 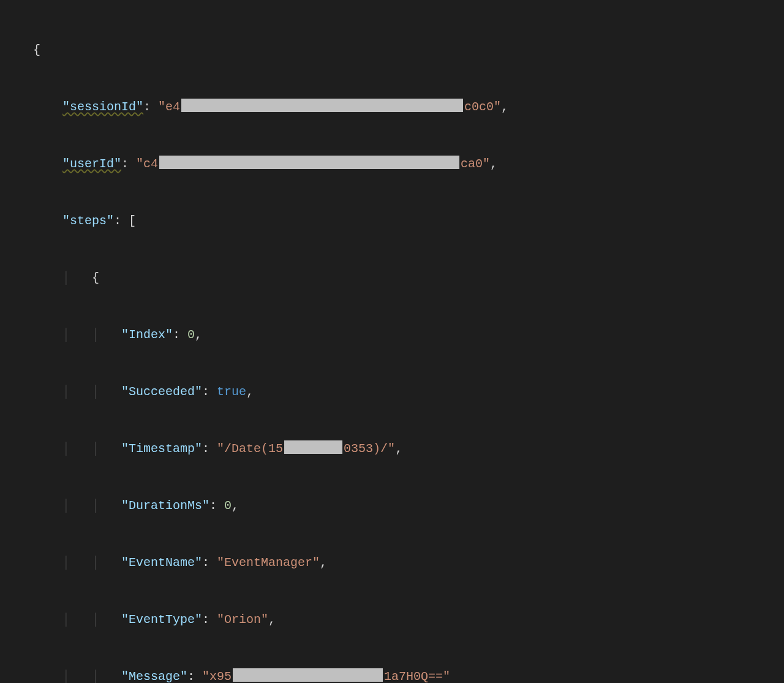 What do you see at coordinates (268, 562) in the screenshot?
I see `eventname-value: "EventManager"` at bounding box center [268, 562].